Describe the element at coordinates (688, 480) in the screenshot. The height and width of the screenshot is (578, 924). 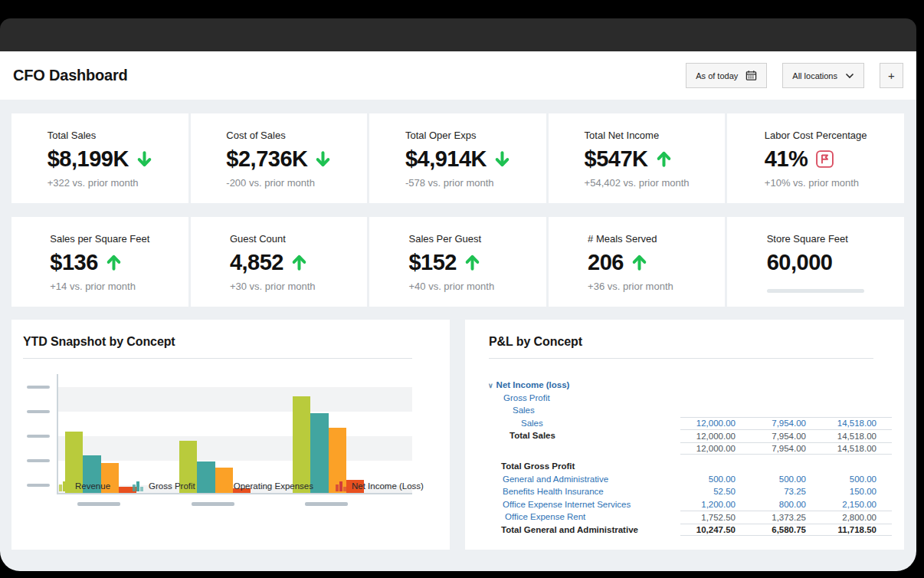
I see `pnl-row-general-and-administrative: General and Administrative500.00500.0050…` at that location.